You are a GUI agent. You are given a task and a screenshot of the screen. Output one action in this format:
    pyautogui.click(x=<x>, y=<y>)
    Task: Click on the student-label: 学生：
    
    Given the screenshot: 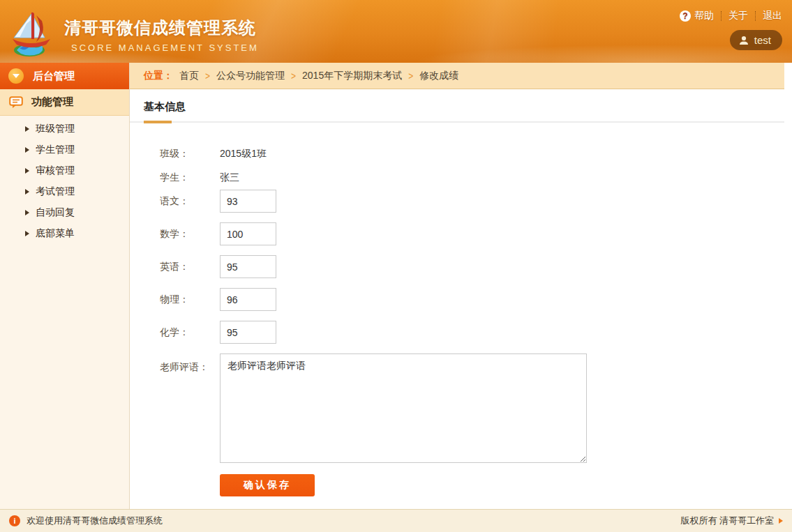 What is the action you would take?
    pyautogui.click(x=190, y=178)
    